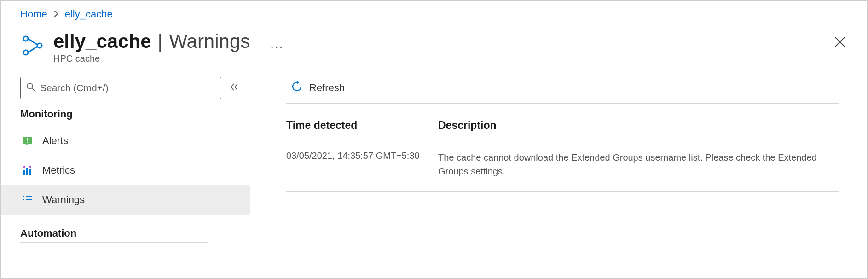 This screenshot has width=868, height=279. I want to click on sidebar-item-label: Alerts, so click(55, 141).